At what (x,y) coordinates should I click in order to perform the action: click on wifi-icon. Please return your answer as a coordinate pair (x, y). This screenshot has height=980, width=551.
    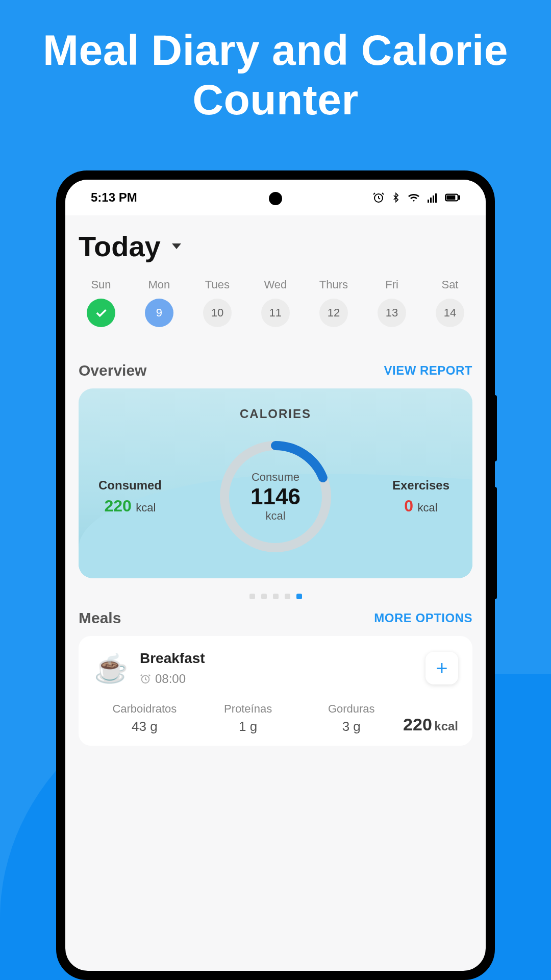
    Looking at the image, I should click on (414, 198).